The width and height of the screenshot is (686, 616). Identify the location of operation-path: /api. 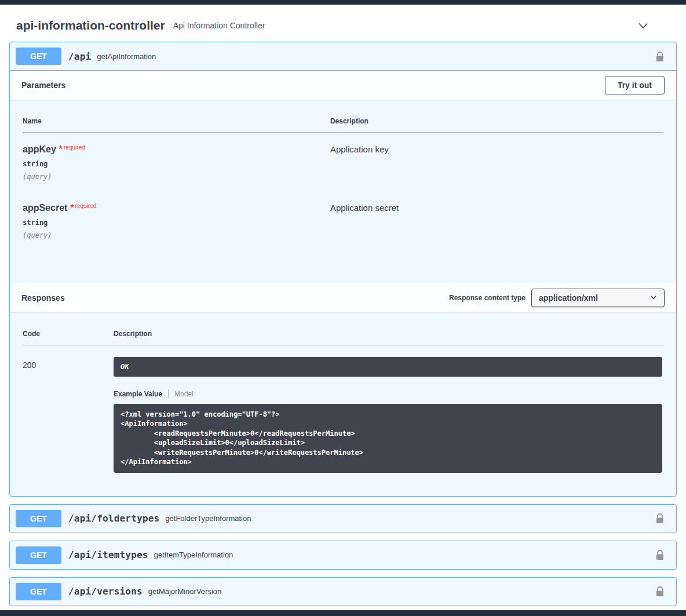
(80, 57).